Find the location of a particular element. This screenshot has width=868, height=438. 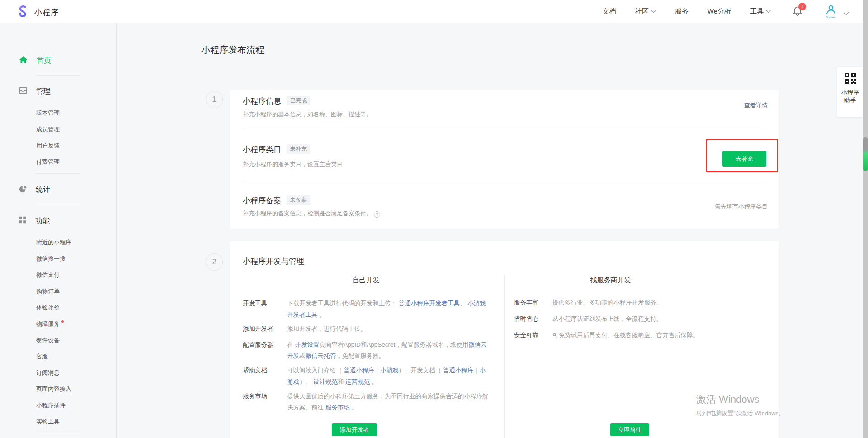

inline-link: 服务市场 is located at coordinates (338, 407).